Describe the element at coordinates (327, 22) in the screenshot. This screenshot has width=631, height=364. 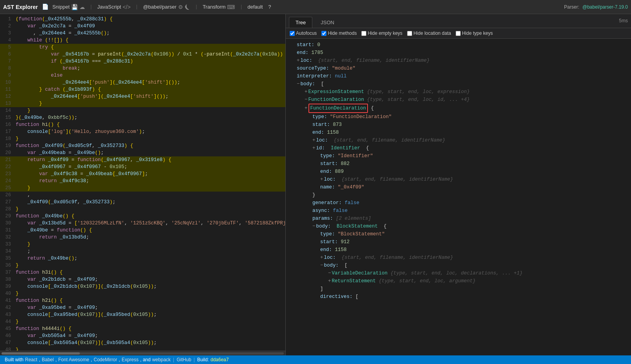
I see `tab-json: JSON` at that location.